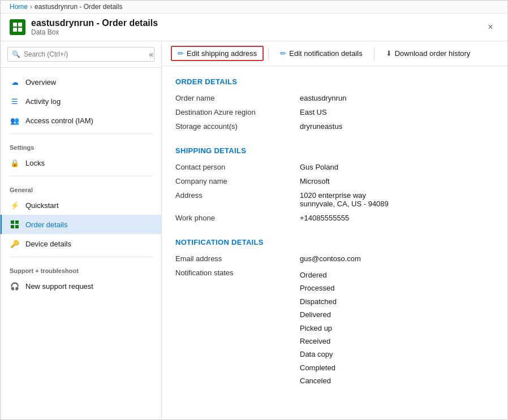 This screenshot has height=420, width=508. Describe the element at coordinates (81, 269) in the screenshot. I see `section-label-support: Support + troubleshoot` at that location.